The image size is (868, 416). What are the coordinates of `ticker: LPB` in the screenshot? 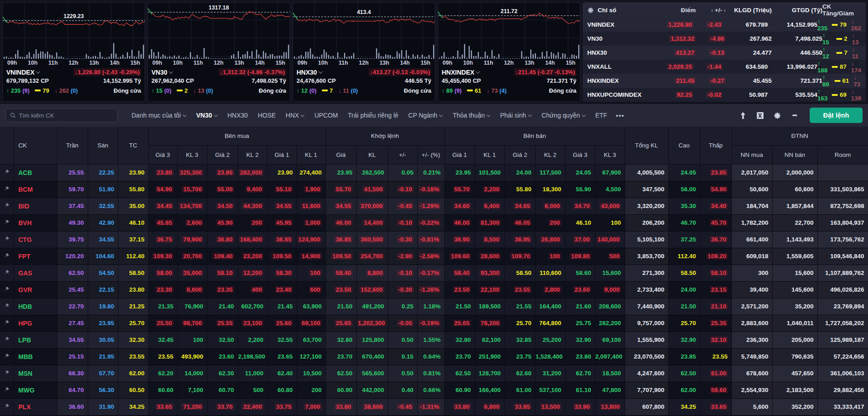 It's located at (35, 340).